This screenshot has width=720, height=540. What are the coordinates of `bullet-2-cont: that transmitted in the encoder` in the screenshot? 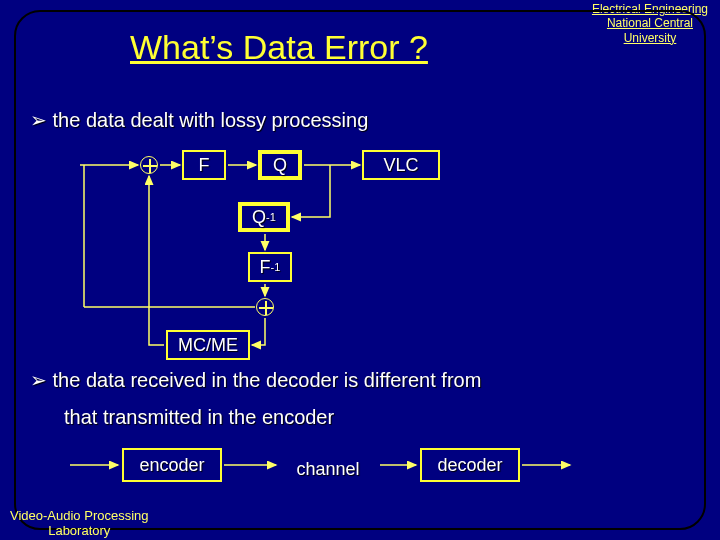 It's located at (199, 418).